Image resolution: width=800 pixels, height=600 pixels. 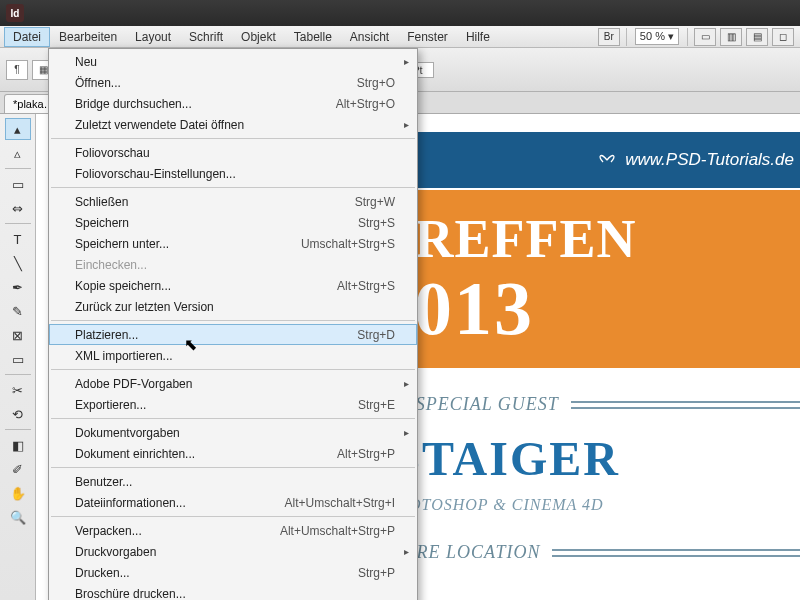 I want to click on menubar: DateiBearbeitenLayoutSchriftObjektTabell…, so click(x=400, y=37).